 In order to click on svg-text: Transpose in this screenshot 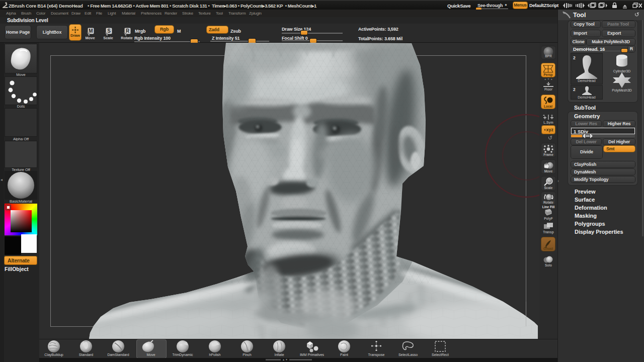, I will do `click(376, 355)`.